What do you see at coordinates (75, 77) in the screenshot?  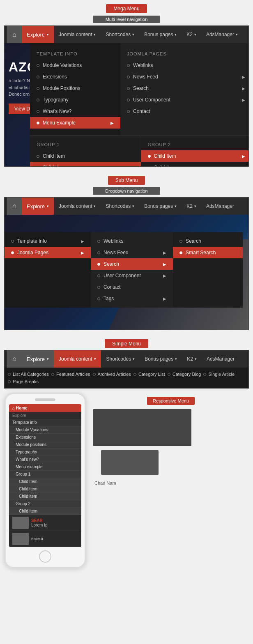 I see `mega-left-item-1: Extensions` at bounding box center [75, 77].